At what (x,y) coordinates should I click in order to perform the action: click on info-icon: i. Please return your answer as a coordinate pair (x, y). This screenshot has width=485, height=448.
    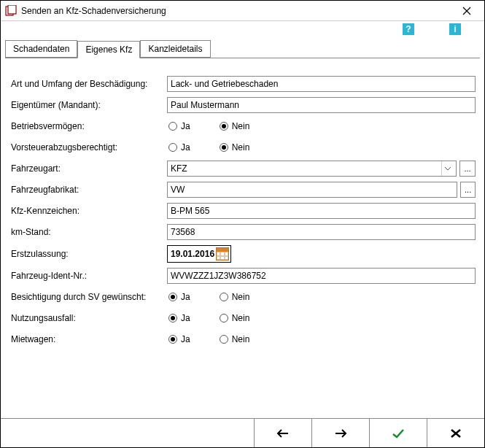
    Looking at the image, I should click on (455, 29).